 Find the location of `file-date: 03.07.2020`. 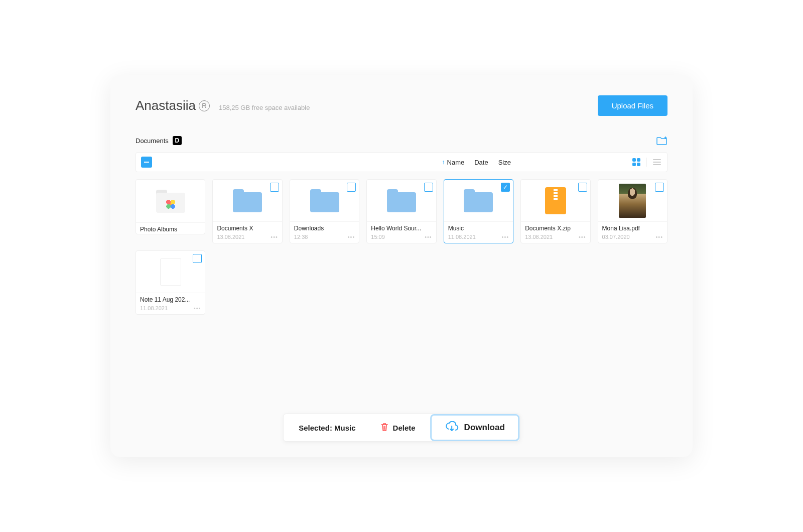

file-date: 03.07.2020 is located at coordinates (616, 237).